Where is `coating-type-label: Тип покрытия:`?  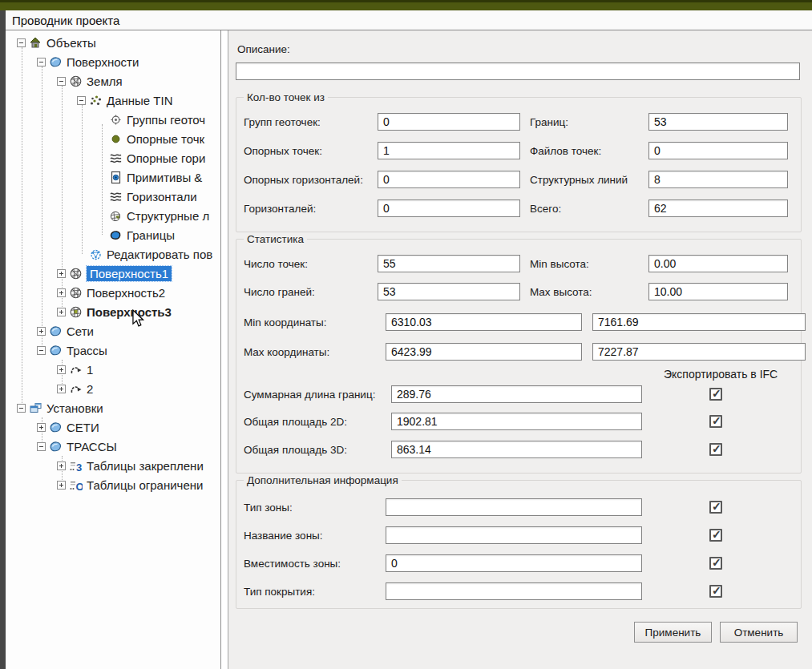
coating-type-label: Тип покрытия: is located at coordinates (279, 591).